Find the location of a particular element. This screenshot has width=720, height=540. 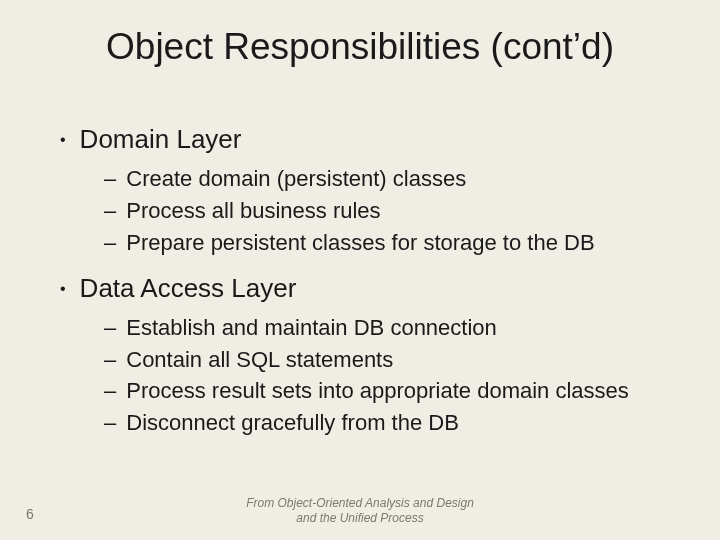

list-item: – Process result sets into appropriate d… is located at coordinates (392, 391).